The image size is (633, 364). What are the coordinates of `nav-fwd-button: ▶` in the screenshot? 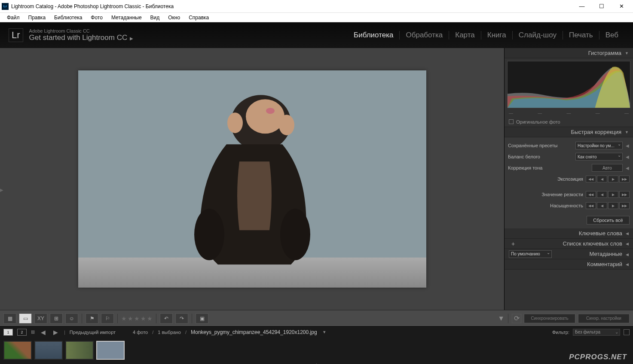 It's located at (56, 332).